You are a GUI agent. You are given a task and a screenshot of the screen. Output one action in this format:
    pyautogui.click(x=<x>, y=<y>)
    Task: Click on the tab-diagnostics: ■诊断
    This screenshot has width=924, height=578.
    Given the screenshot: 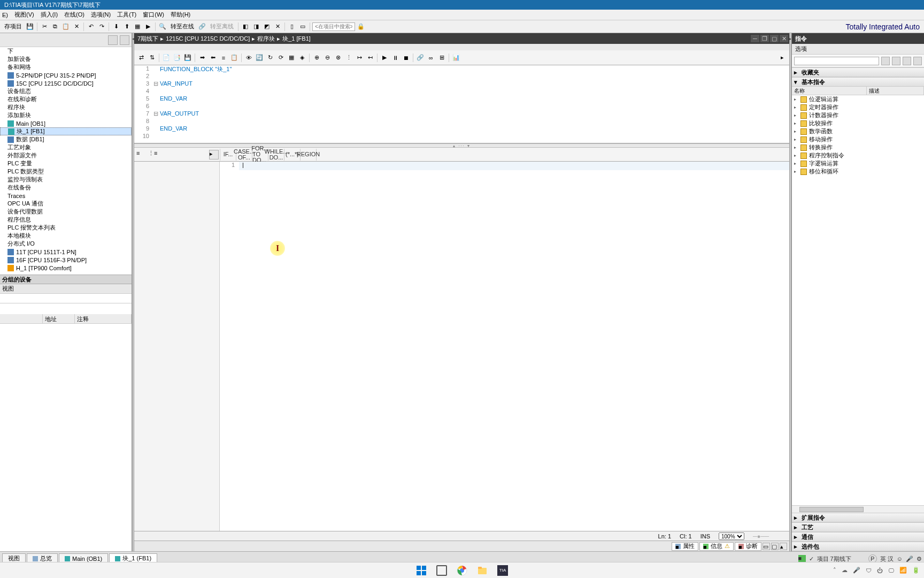 What is the action you would take?
    pyautogui.click(x=748, y=546)
    